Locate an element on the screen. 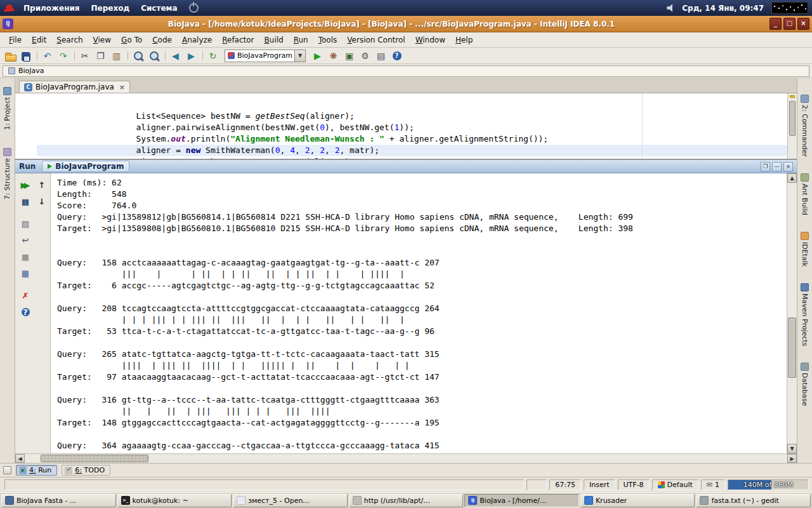  task-terminal: >_ kotuk@kotuk: ~ is located at coordinates (175, 500).